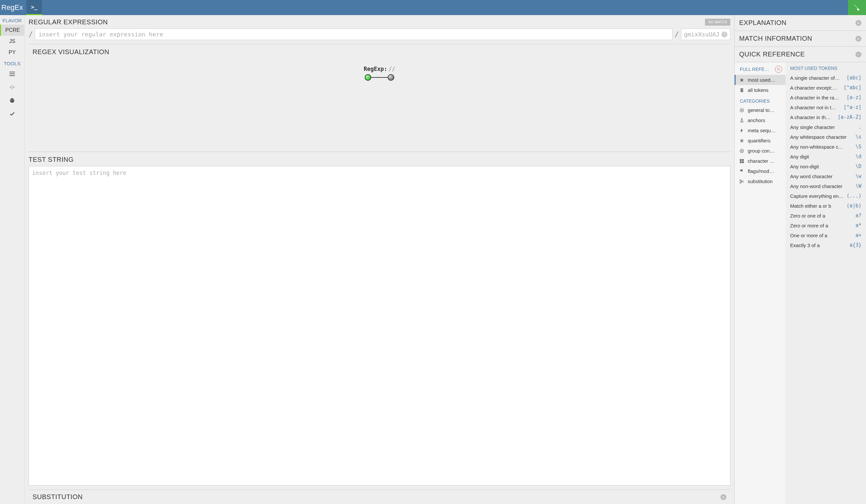  What do you see at coordinates (825, 176) in the screenshot?
I see `token-row: Any word character\w` at bounding box center [825, 176].